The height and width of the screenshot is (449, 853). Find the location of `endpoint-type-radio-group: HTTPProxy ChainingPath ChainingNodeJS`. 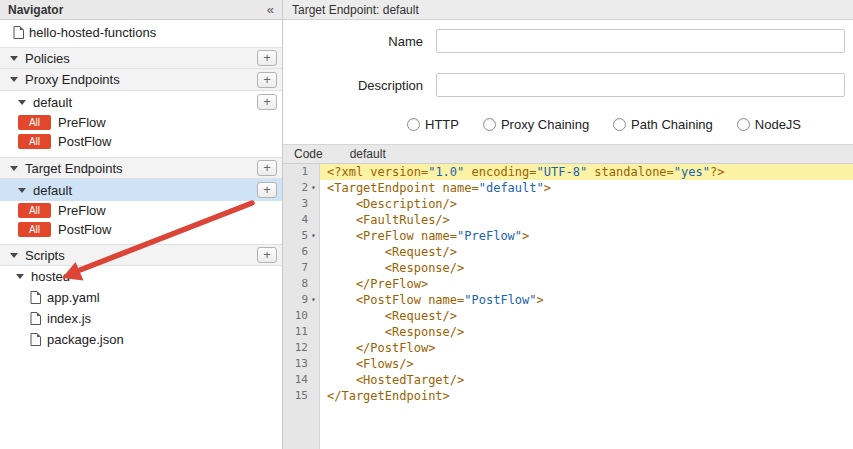

endpoint-type-radio-group: HTTPProxy ChainingPath ChainingNodeJS is located at coordinates (630, 124).